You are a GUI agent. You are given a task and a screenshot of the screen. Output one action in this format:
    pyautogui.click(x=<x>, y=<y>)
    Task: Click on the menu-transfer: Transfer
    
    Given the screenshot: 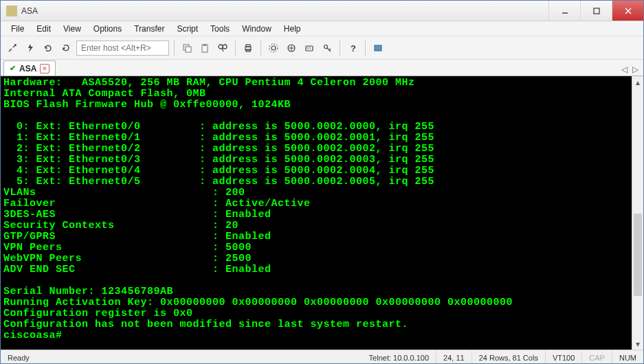 What is the action you would take?
    pyautogui.click(x=149, y=29)
    